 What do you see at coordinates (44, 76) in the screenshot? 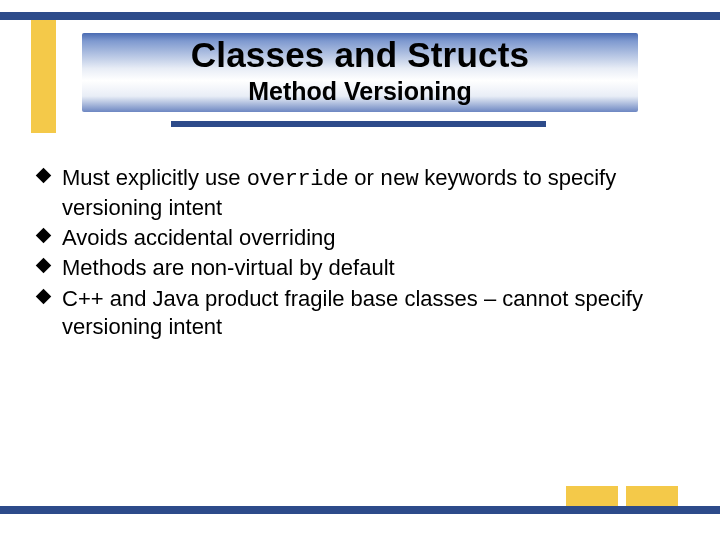
I see `vertical-gold-bar` at bounding box center [44, 76].